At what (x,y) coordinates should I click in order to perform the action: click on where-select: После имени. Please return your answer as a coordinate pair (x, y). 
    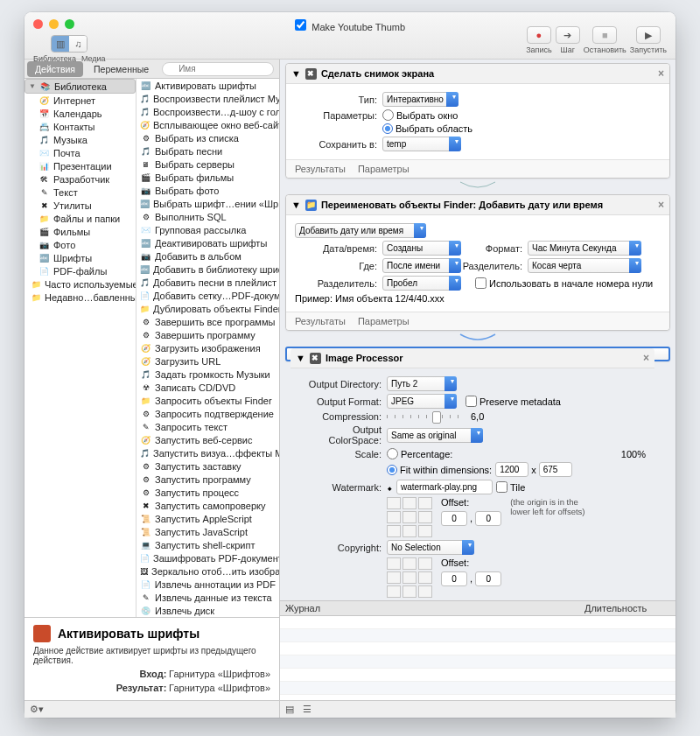
    Looking at the image, I should click on (422, 266).